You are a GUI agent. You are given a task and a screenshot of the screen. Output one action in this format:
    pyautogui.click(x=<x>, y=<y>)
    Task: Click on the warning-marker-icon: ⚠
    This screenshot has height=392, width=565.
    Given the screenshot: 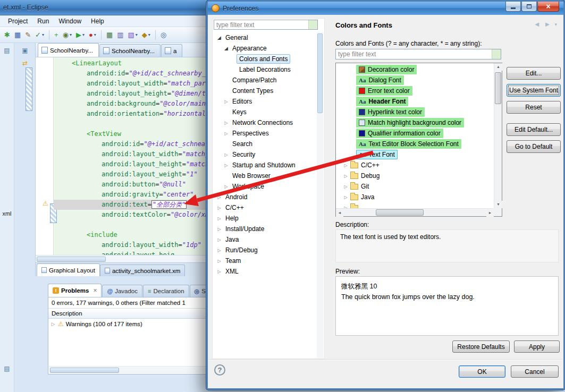 What is the action you would take?
    pyautogui.click(x=46, y=203)
    